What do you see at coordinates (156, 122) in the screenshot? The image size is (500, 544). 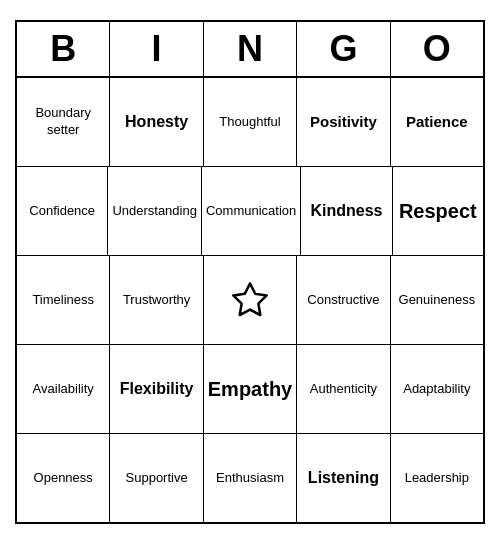 I see `bingo-cell: Honesty` at bounding box center [156, 122].